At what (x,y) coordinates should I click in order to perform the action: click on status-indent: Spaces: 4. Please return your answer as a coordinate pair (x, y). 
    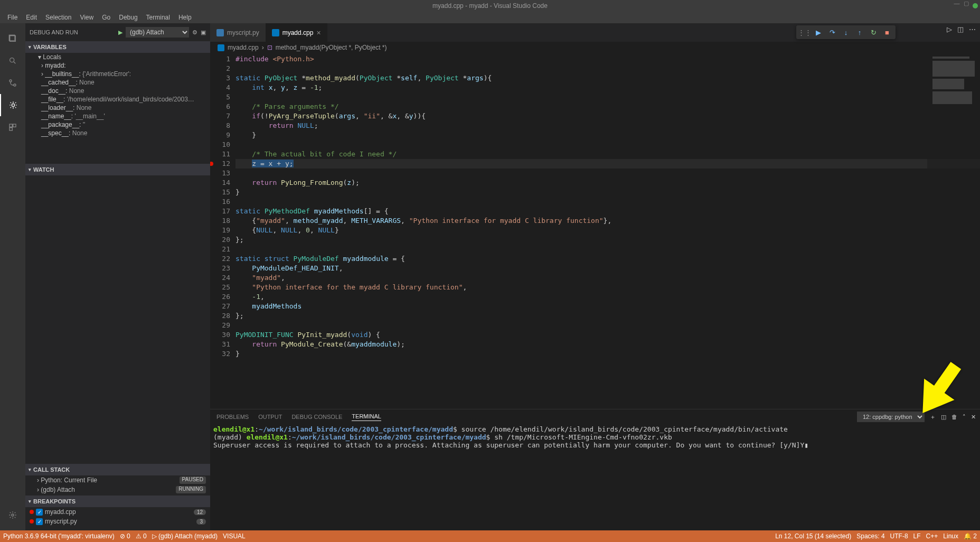
    Looking at the image, I should click on (870, 536).